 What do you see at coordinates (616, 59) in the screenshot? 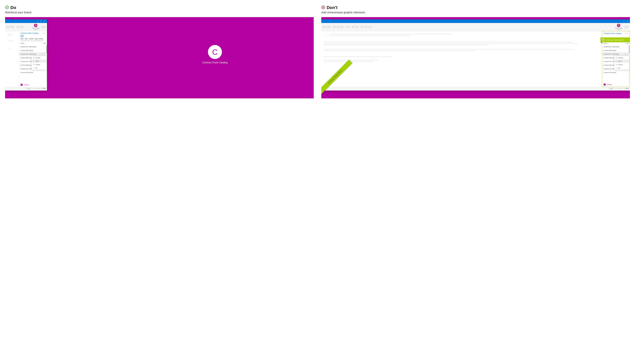
I see `task-pane-decorated: Contoso Parts Catalog ▾ ✕ 💡 Contoso Part…` at bounding box center [616, 59].